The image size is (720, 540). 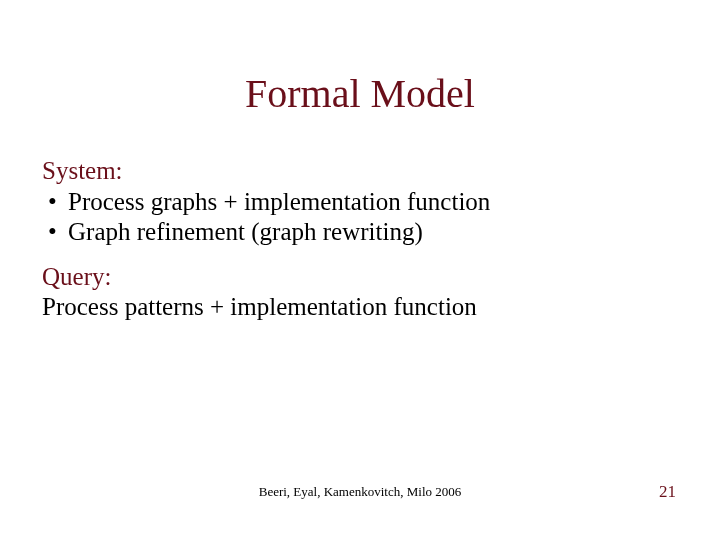 What do you see at coordinates (373, 202) in the screenshot?
I see `list-item: Process graphs + implementation function` at bounding box center [373, 202].